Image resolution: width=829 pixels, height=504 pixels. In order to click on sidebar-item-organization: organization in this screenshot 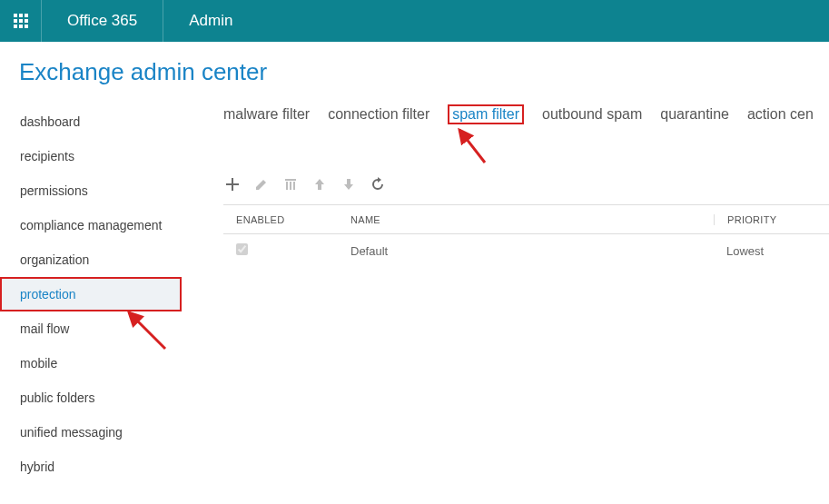, I will do `click(91, 260)`.